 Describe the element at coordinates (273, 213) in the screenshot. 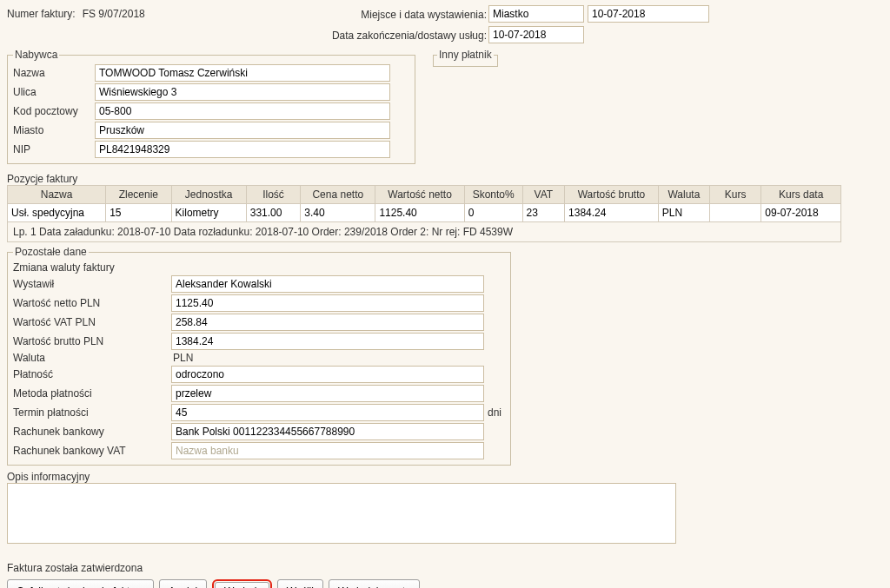

I see `item-ilosc-input` at that location.